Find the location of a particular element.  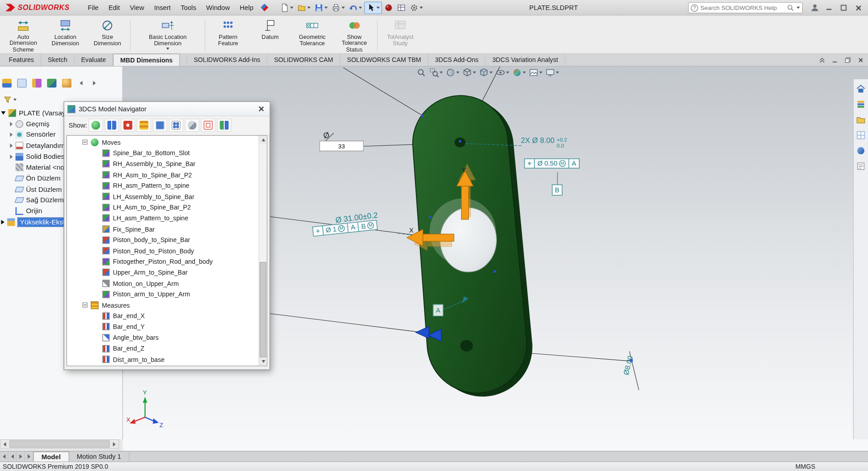

dialog-close-button is located at coordinates (260, 109).